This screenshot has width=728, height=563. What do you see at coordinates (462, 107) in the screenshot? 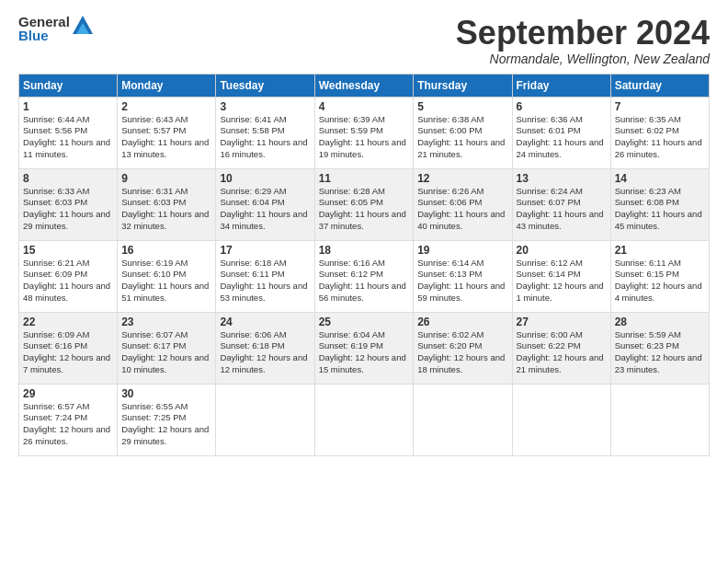
I see `day-number: 5` at bounding box center [462, 107].